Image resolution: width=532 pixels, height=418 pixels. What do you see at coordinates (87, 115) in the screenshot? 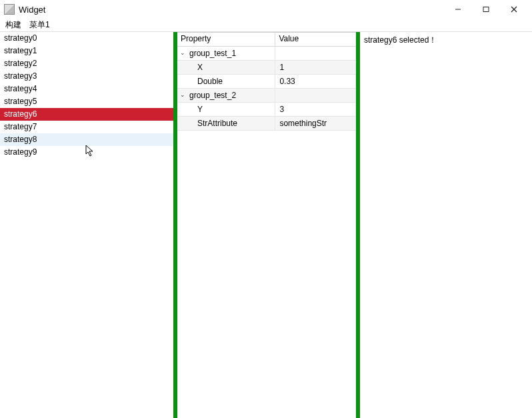
I see `list-item: strategy6` at bounding box center [87, 115].